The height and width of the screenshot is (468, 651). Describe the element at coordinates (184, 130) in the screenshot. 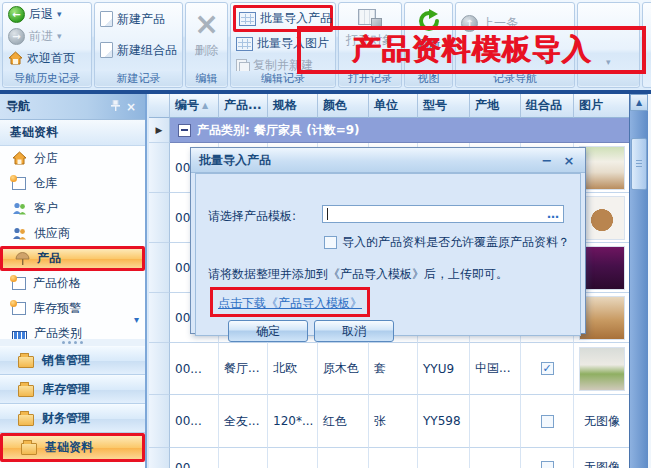

I see `collapse-icon` at that location.